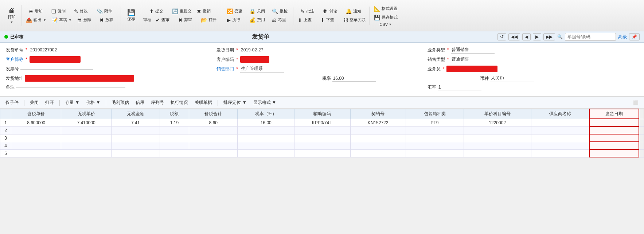 This screenshot has width=644, height=234. I want to click on cell-notax_amount: 7.41, so click(136, 122).